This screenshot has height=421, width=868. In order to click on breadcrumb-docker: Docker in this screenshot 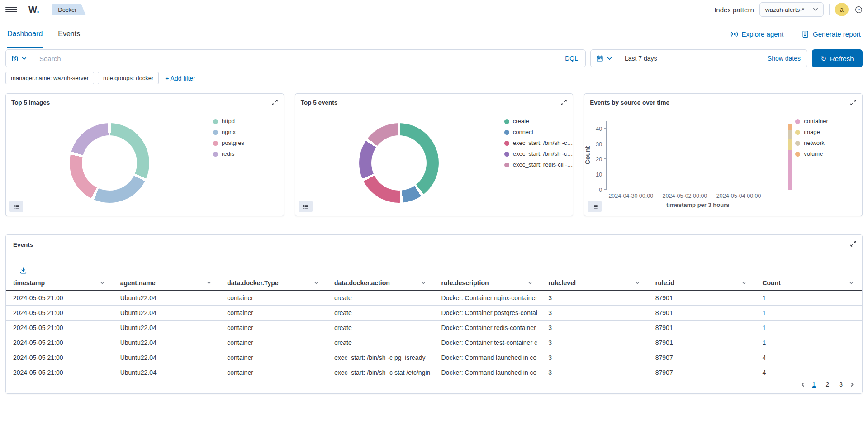, I will do `click(69, 10)`.